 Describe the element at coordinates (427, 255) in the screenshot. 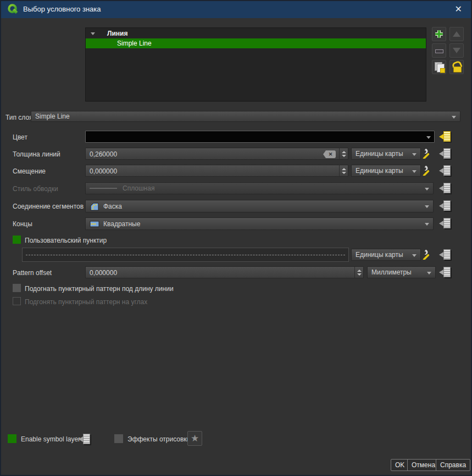

I see `dash-unit-scale-button` at that location.